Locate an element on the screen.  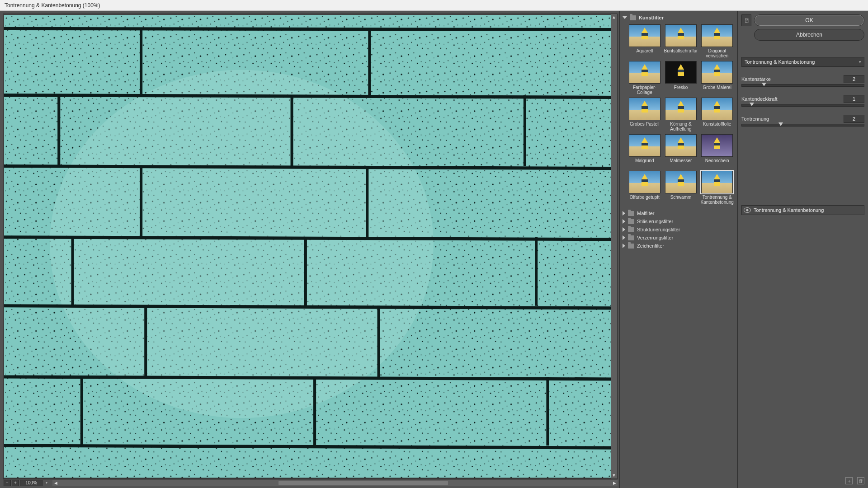
filter-thumb-label: Grobe Malerei is located at coordinates (717, 90).